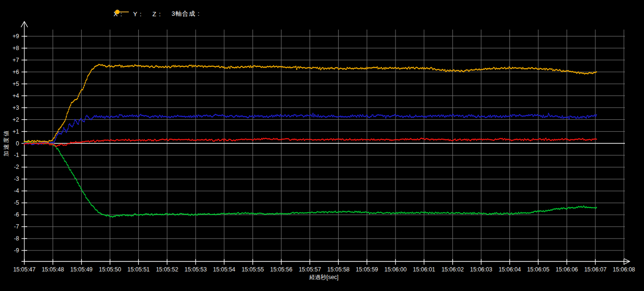 The width and height of the screenshot is (644, 291). What do you see at coordinates (16, 227) in the screenshot?
I see `svg-text: -7` at bounding box center [16, 227].